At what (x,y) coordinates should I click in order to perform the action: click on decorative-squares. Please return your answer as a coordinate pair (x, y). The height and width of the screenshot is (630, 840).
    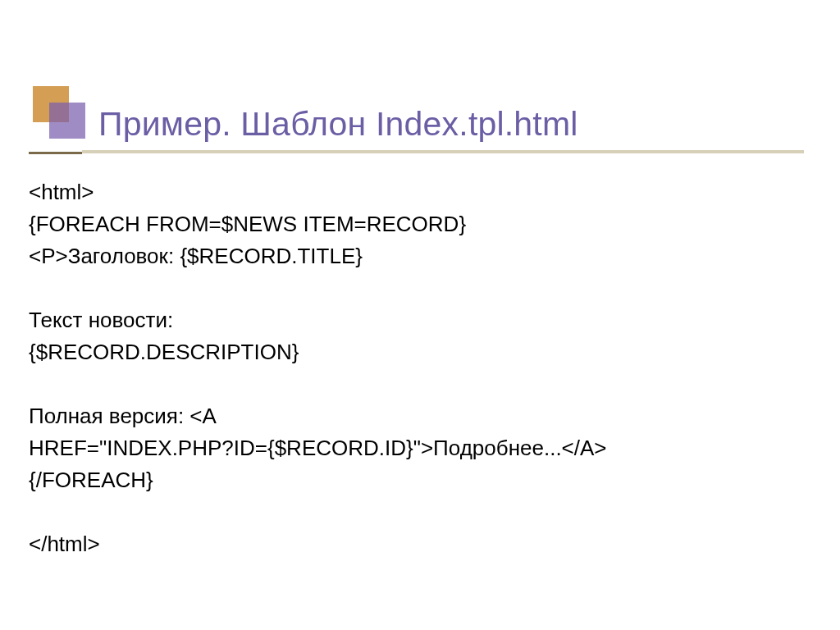
    Looking at the image, I should click on (62, 115).